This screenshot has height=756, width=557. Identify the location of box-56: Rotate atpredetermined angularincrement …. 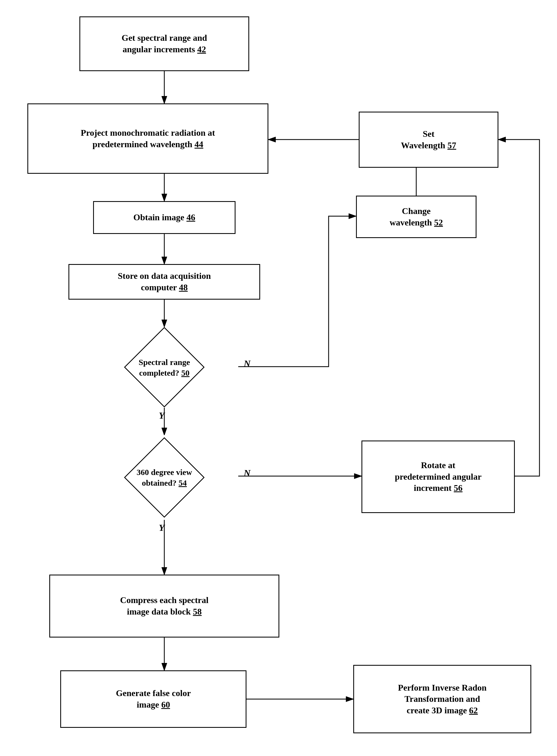
(438, 477).